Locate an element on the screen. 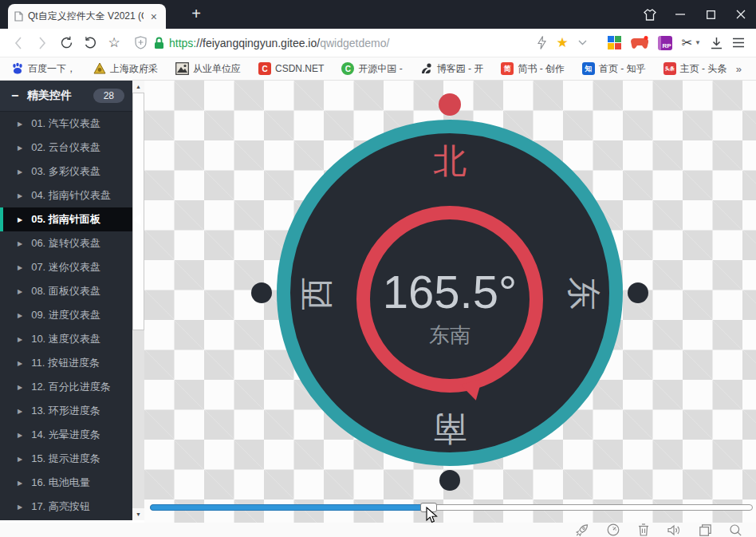 Image resolution: width=756 pixels, height=537 pixels. scrollbar-track is located at coordinates (139, 420).